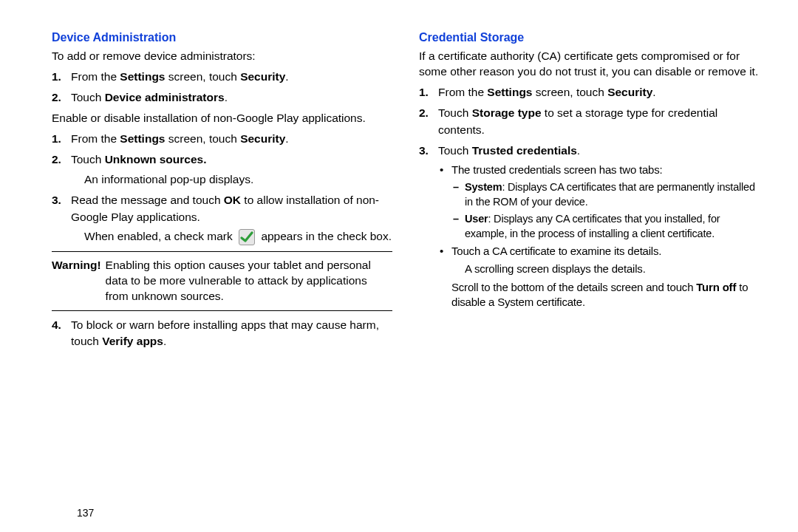 The image size is (798, 532). Describe the element at coordinates (86, 513) in the screenshot. I see `page-number: 137` at that location.